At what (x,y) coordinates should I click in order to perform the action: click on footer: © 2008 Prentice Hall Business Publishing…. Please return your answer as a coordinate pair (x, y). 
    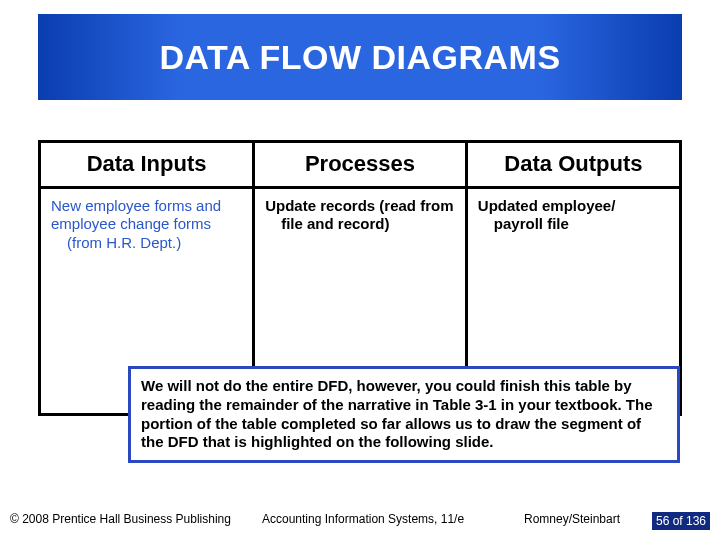
    Looking at the image, I should click on (360, 522).